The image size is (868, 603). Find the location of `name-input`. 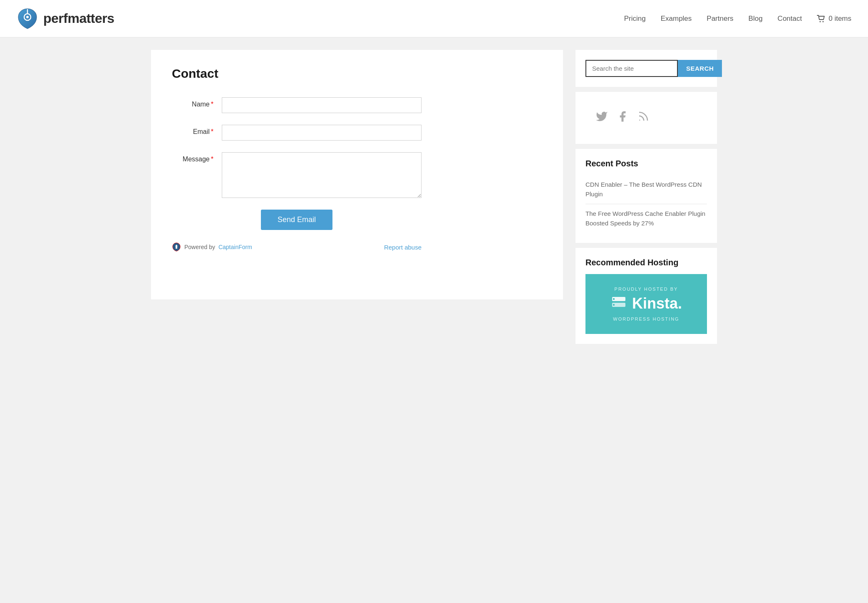

name-input is located at coordinates (322, 105).